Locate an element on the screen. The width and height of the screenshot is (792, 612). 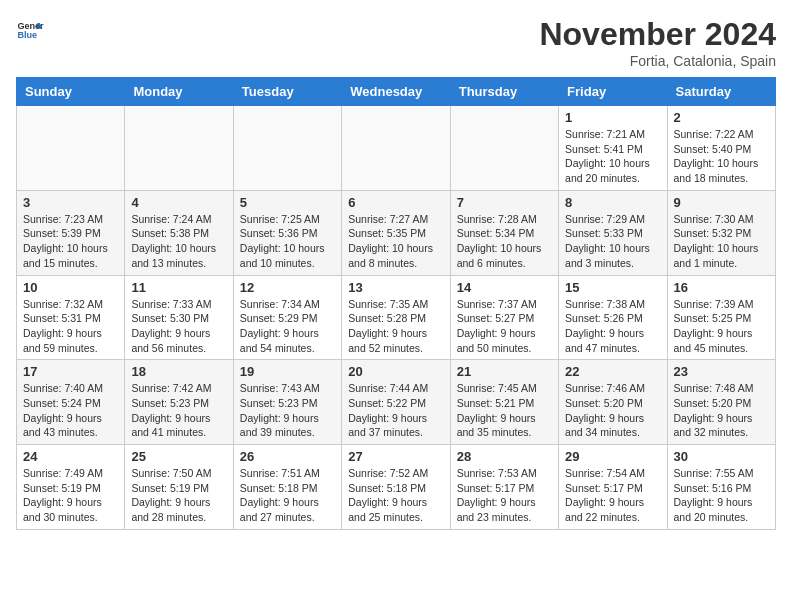
day-number: 15 is located at coordinates (612, 288).